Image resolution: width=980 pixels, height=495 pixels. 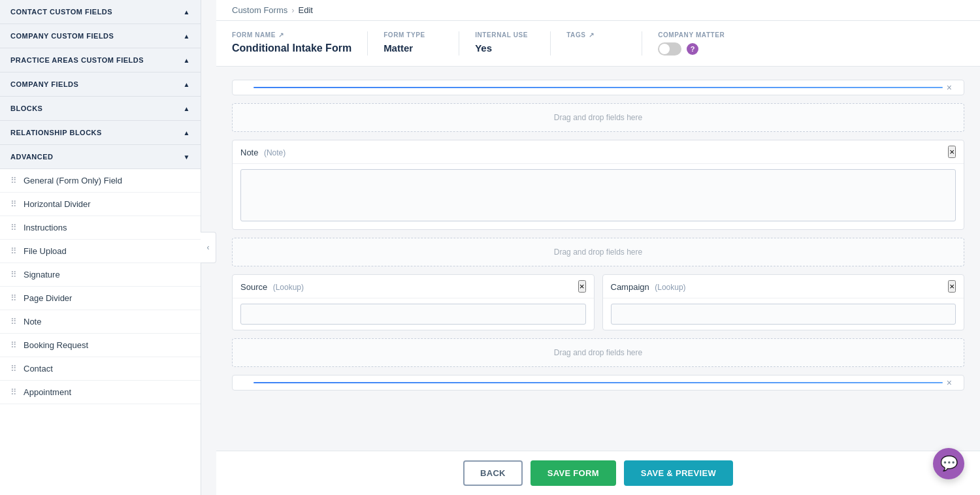 What do you see at coordinates (413, 48) in the screenshot?
I see `form-type-value: Matter` at bounding box center [413, 48].